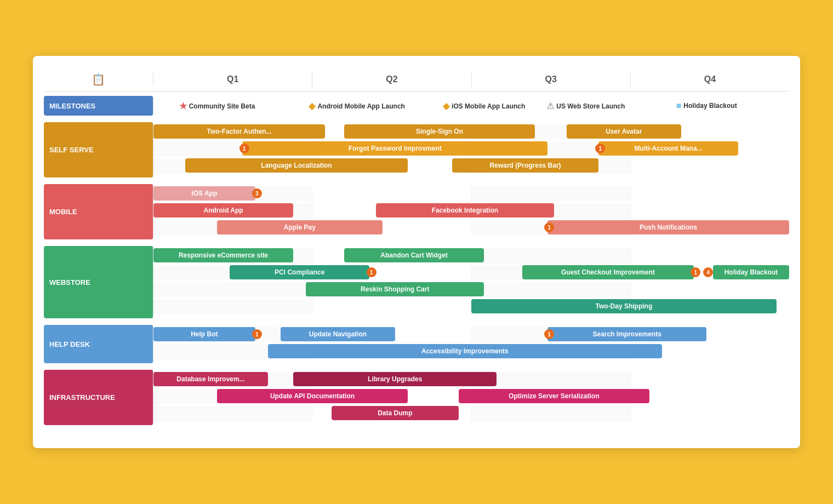 This screenshot has width=833, height=504. What do you see at coordinates (357, 106) in the screenshot?
I see `milestone-android: ◆Android Mobile App Launch` at bounding box center [357, 106].